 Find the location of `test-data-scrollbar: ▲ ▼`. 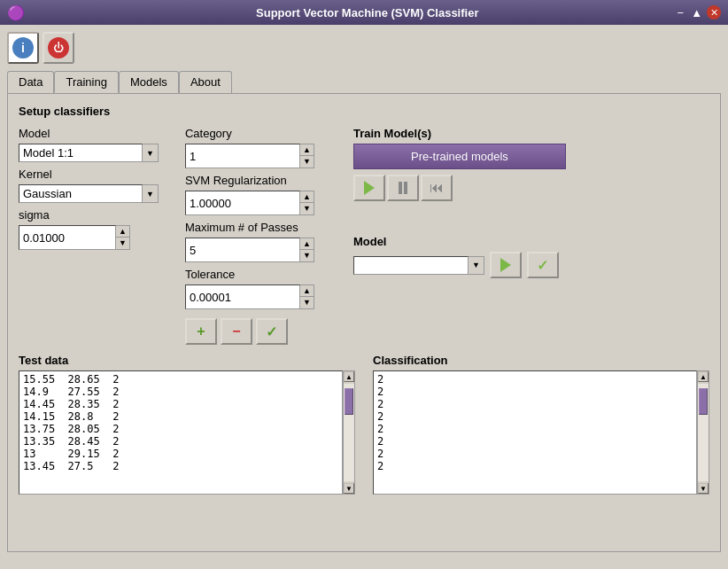

test-data-scrollbar: ▲ ▼ is located at coordinates (349, 433).